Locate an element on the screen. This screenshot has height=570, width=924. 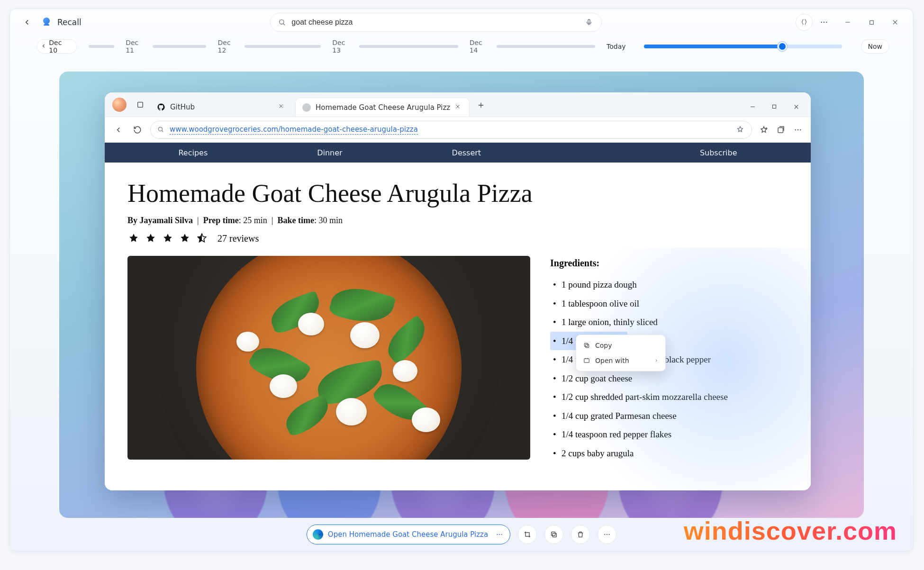
tab-recipe: Homemade Goat Cheese Arugula Pizz is located at coordinates (382, 107).